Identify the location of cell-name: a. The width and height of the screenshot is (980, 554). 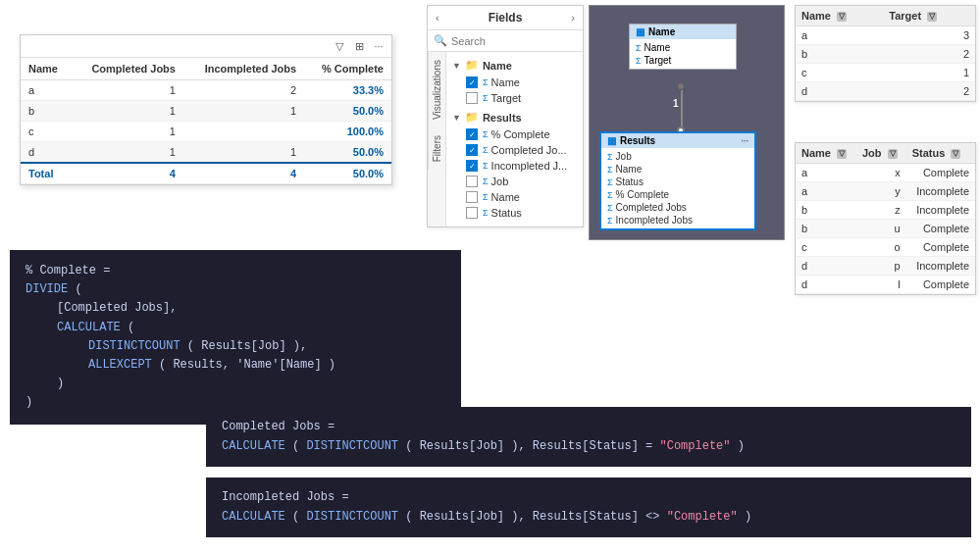
(46, 90).